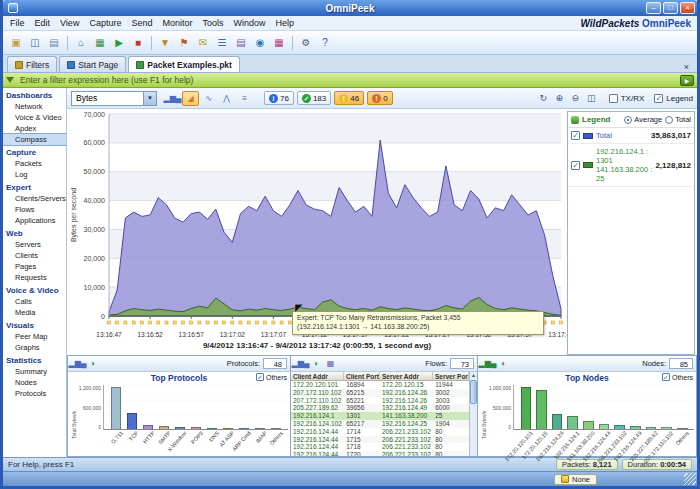 This screenshot has width=700, height=489. Describe the element at coordinates (272, 377) in the screenshot. I see `protocols-others-checkbox: ✓ Others` at that location.